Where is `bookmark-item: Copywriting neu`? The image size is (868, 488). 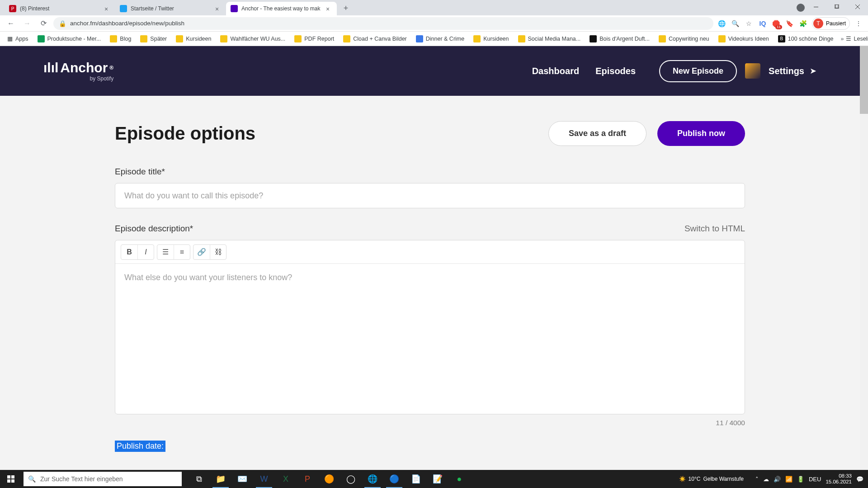
bookmark-item: Copywriting neu is located at coordinates (684, 39).